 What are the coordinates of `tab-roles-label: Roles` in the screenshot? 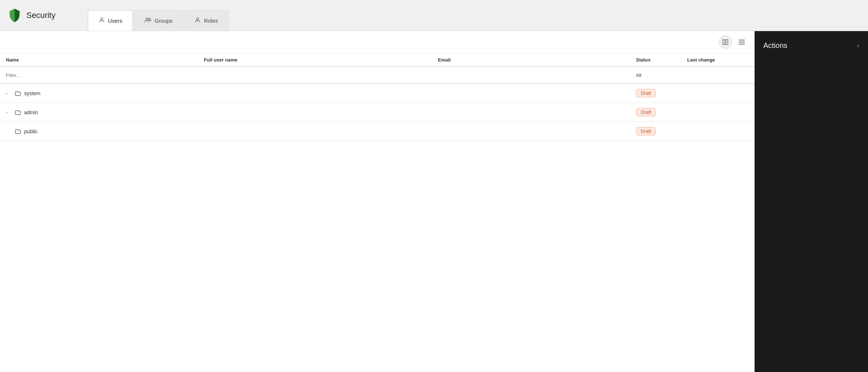 It's located at (211, 21).